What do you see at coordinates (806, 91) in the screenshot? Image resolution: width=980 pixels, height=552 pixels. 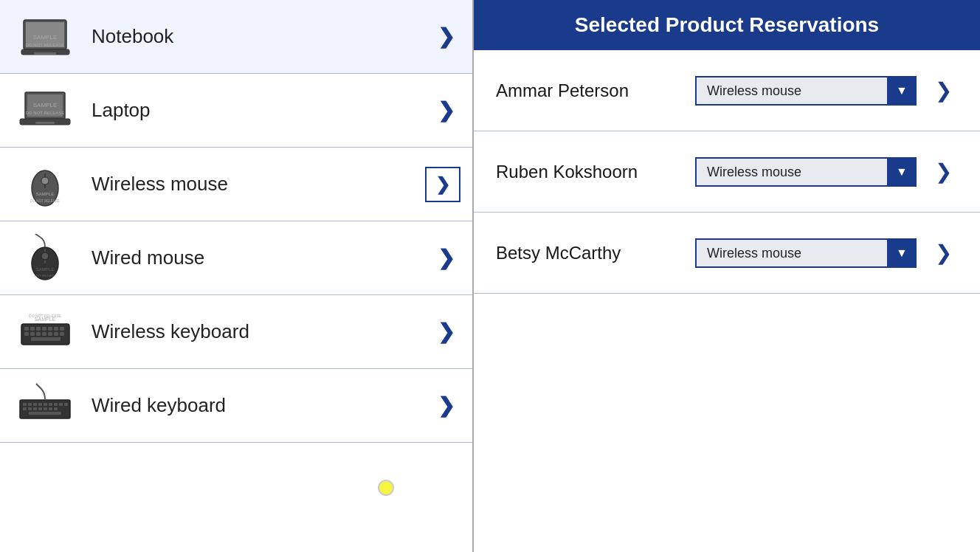 I see `product-select-ammar: Wireless mouse Wired mouse Wireless keyb…` at bounding box center [806, 91].